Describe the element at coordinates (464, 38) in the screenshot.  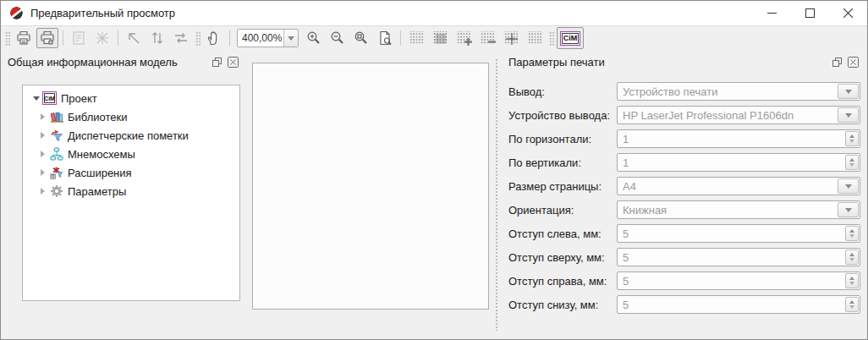
I see `grid-increase-button` at that location.